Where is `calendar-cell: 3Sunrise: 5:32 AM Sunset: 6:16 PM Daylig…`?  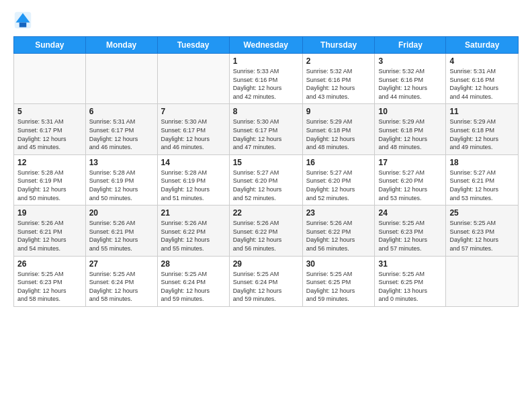 calendar-cell: 3Sunrise: 5:32 AM Sunset: 6:16 PM Daylig… is located at coordinates (410, 79).